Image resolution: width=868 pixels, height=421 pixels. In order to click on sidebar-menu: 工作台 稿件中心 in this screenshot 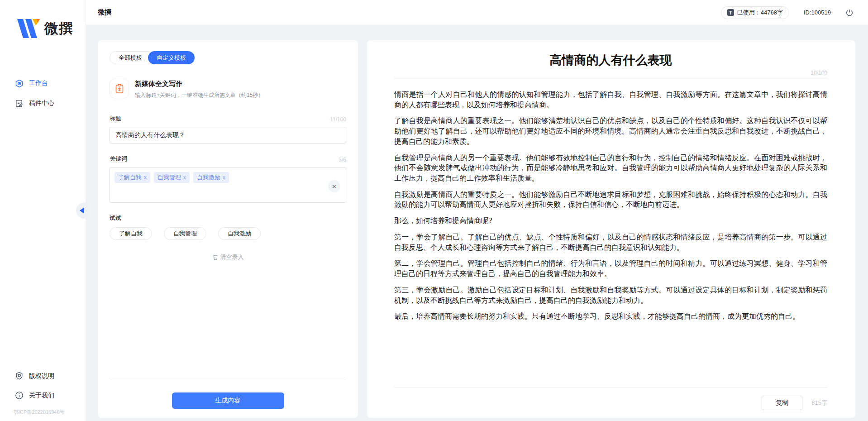, I will do `click(43, 93)`.